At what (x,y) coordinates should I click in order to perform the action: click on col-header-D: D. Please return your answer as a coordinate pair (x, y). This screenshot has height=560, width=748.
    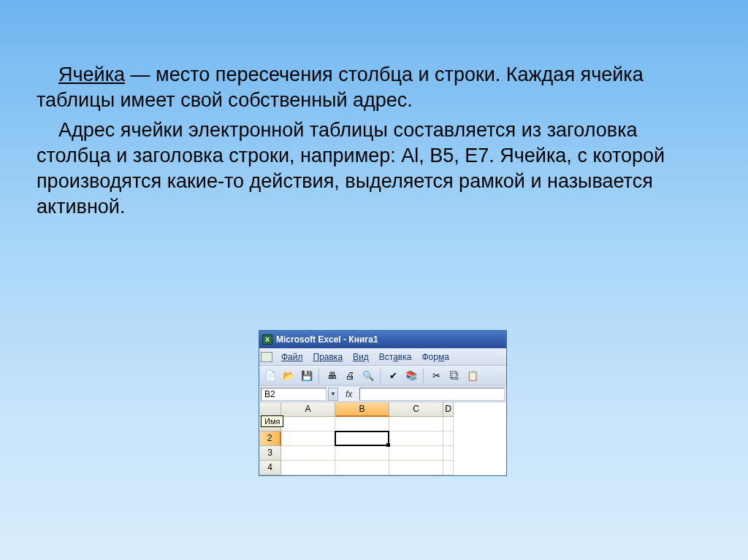
    Looking at the image, I should click on (449, 410).